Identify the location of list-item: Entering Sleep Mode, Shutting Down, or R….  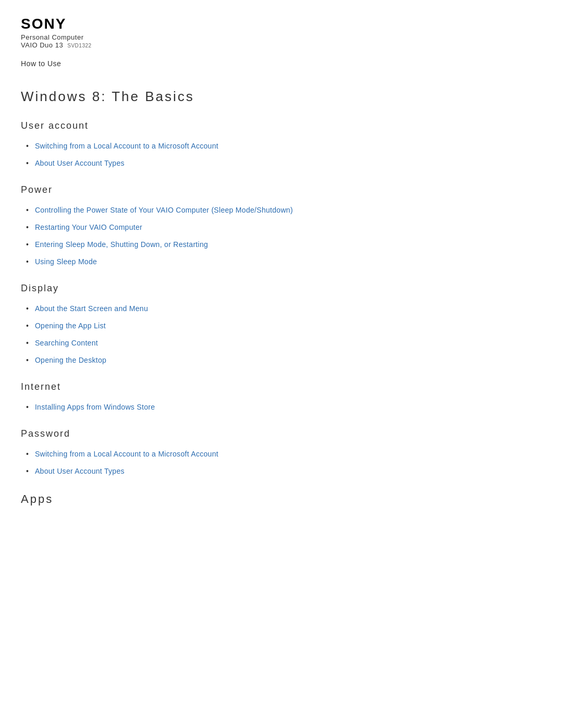
(284, 245).